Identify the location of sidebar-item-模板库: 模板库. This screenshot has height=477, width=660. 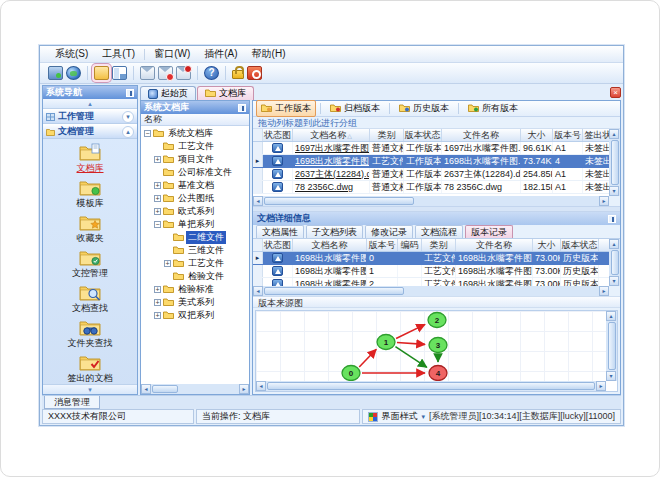
(90, 194).